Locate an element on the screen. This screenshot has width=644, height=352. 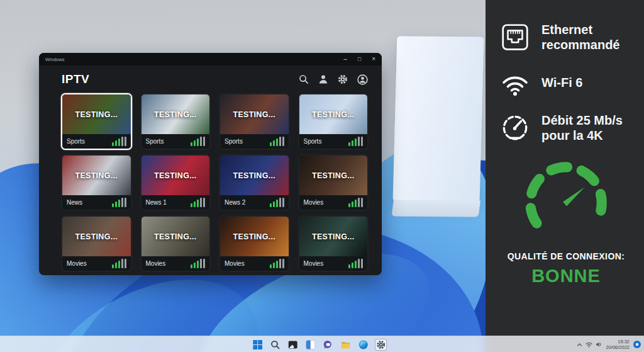
user-icon is located at coordinates (323, 79).